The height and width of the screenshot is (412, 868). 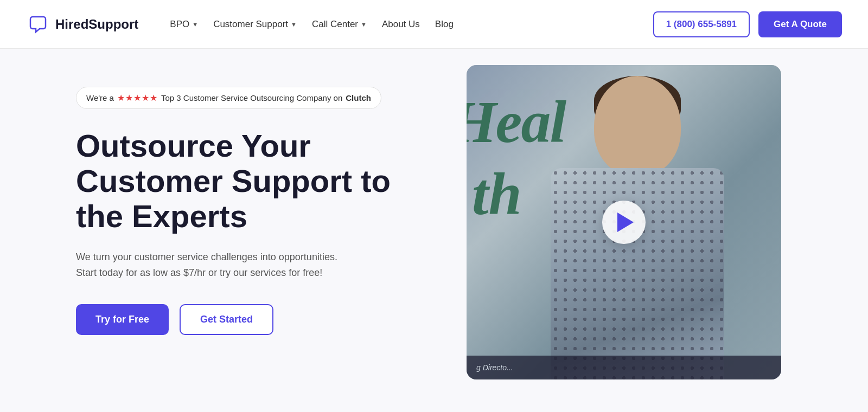 I want to click on nav-link-customer-support: Customer Support ▼, so click(x=255, y=24).